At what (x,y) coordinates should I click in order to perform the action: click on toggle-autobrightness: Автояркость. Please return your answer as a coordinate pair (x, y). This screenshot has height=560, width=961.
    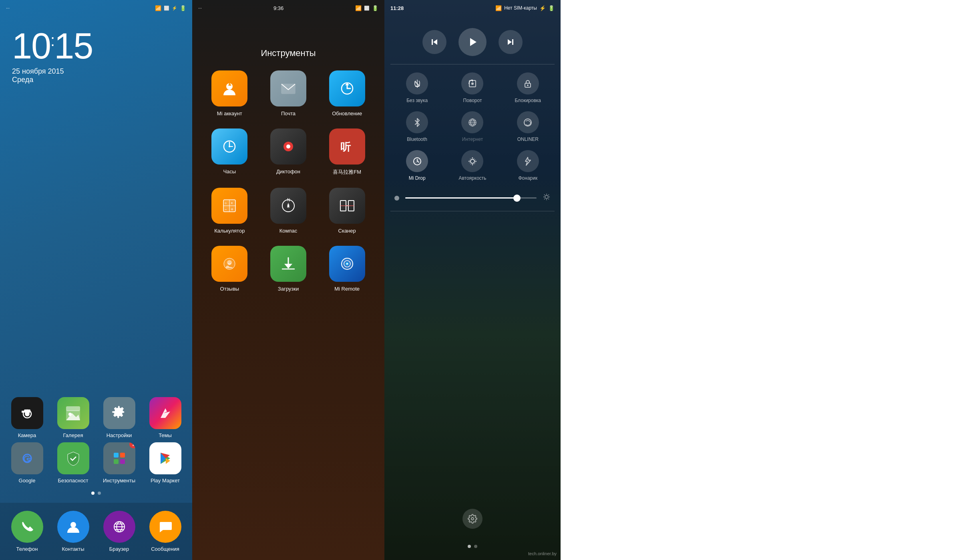
    Looking at the image, I should click on (472, 166).